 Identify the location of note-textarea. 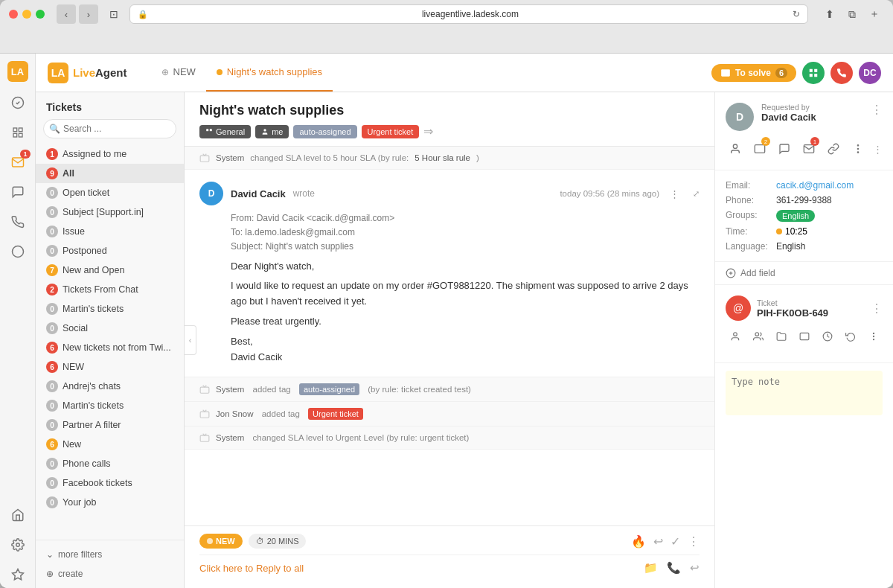
(804, 393).